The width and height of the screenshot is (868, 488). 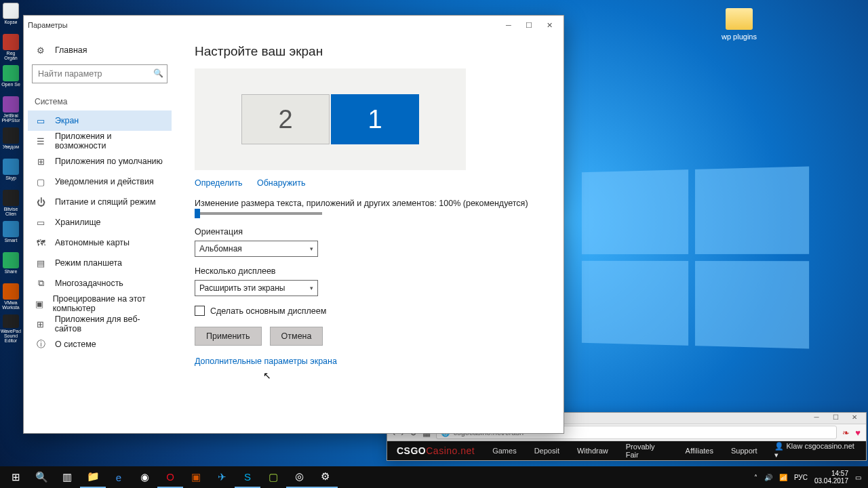 What do you see at coordinates (41, 263) in the screenshot?
I see `tablet-icon: ▤` at bounding box center [41, 263].